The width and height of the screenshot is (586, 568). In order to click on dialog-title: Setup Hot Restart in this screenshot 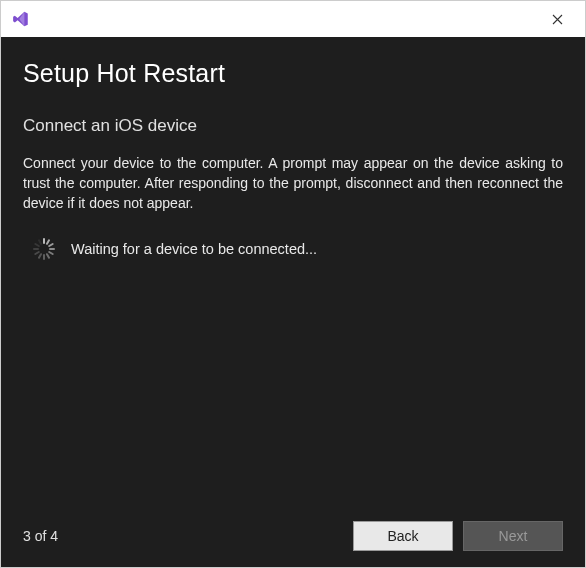, I will do `click(293, 74)`.